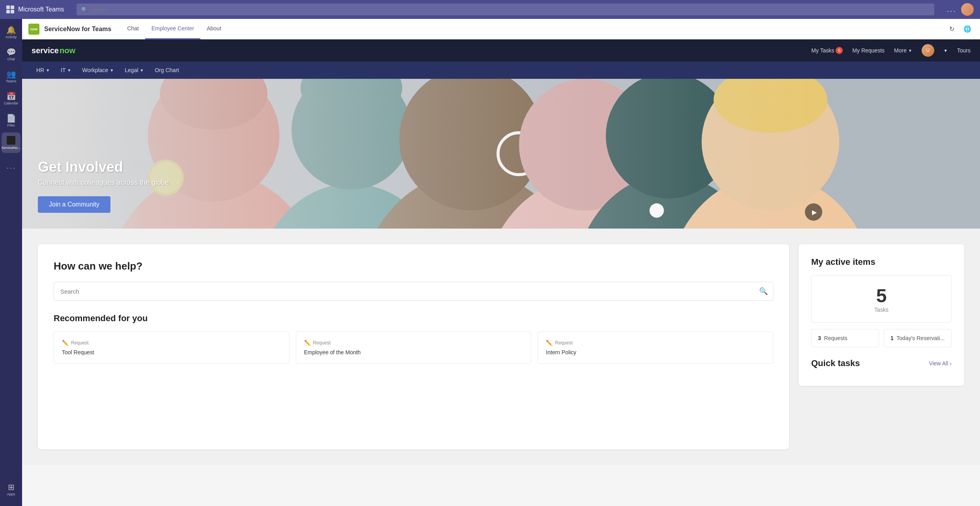 The width and height of the screenshot is (980, 506). I want to click on rec-edit-icon-1: ✏️, so click(65, 343).